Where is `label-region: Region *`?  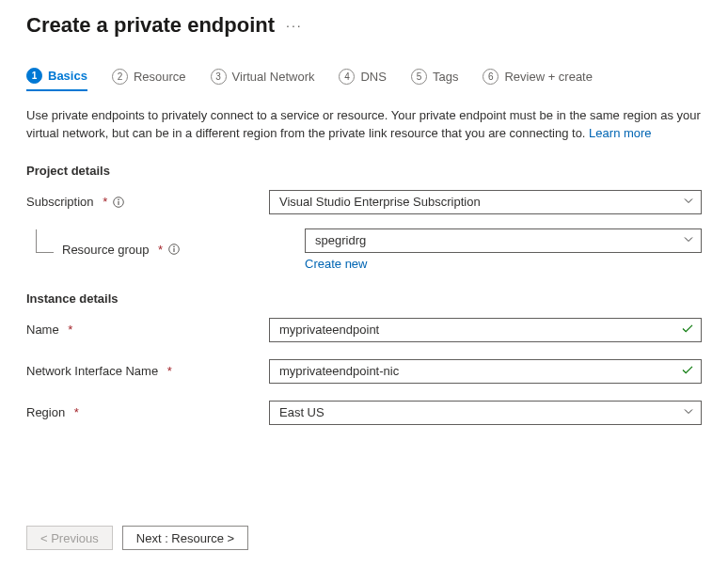 label-region: Region * is located at coordinates (148, 412).